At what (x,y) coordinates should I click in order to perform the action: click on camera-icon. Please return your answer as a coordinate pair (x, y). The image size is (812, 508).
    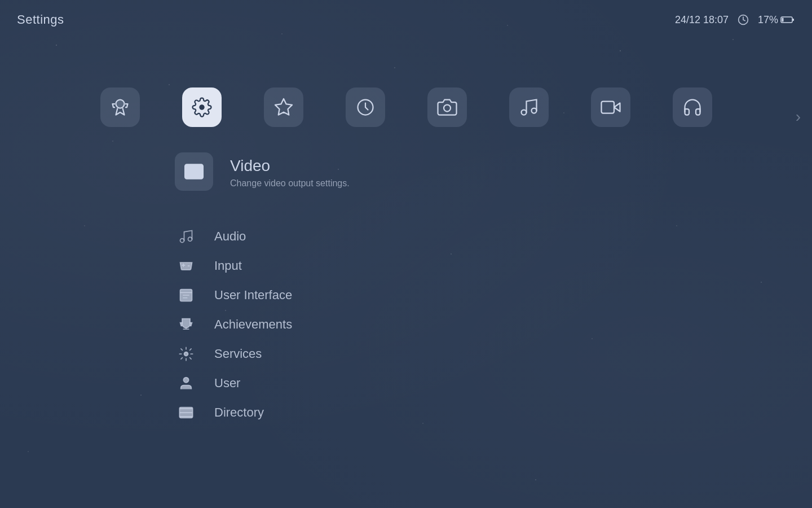
    Looking at the image, I should click on (447, 107).